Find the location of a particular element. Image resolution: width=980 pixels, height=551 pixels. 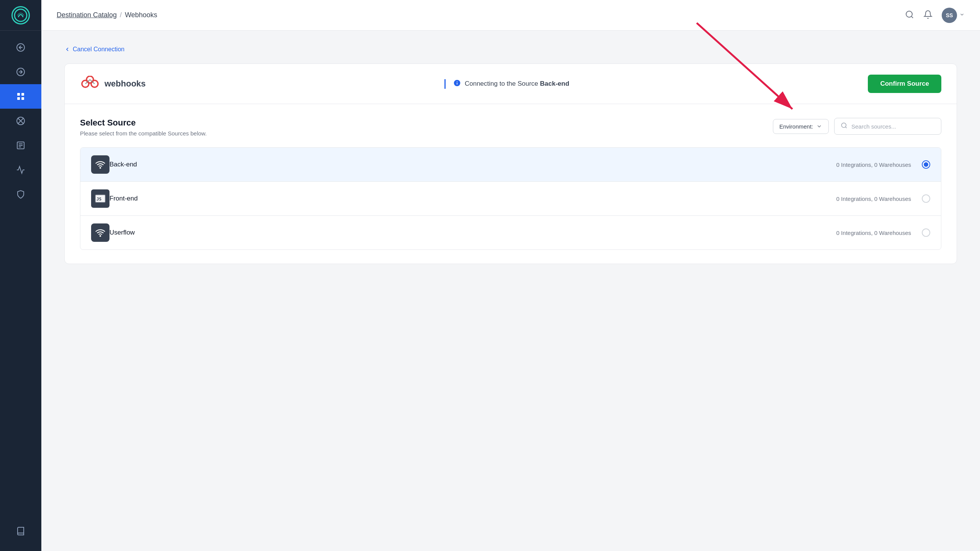

logo-icon is located at coordinates (21, 15).